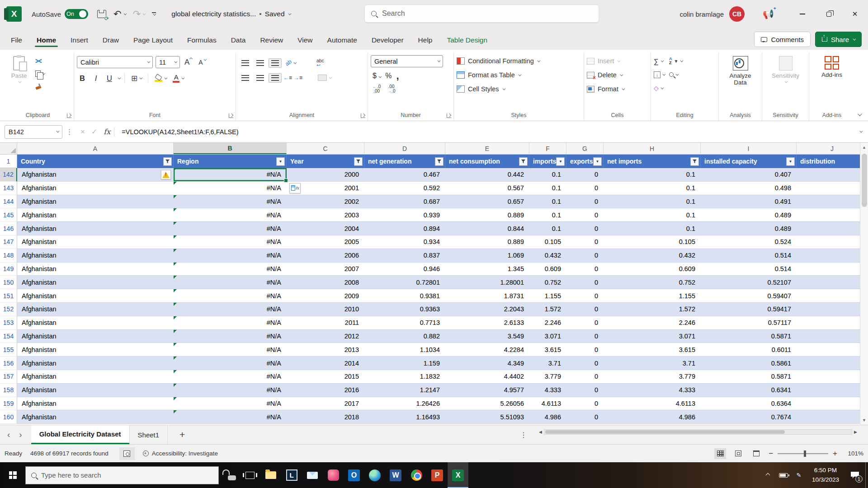 The height and width of the screenshot is (488, 868). Describe the element at coordinates (860, 114) in the screenshot. I see `collapse-ribbon-button` at that location.